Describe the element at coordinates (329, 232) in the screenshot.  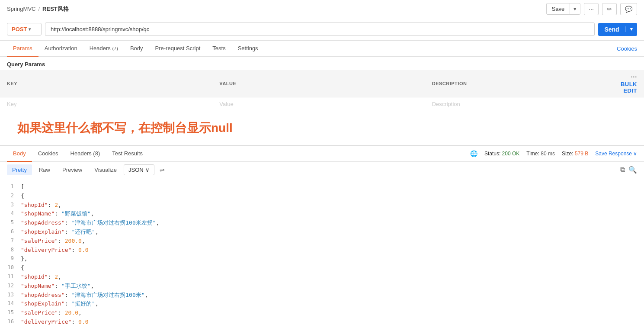
I see `line-content: "shopExplain": "还行吧",` at that location.